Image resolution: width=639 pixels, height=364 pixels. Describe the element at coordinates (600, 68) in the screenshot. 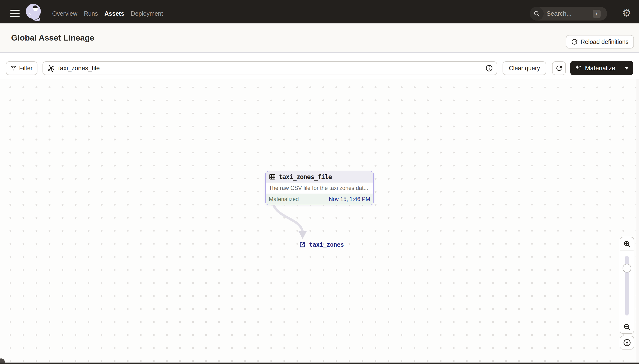

I see `materialize-label: Materialize` at that location.